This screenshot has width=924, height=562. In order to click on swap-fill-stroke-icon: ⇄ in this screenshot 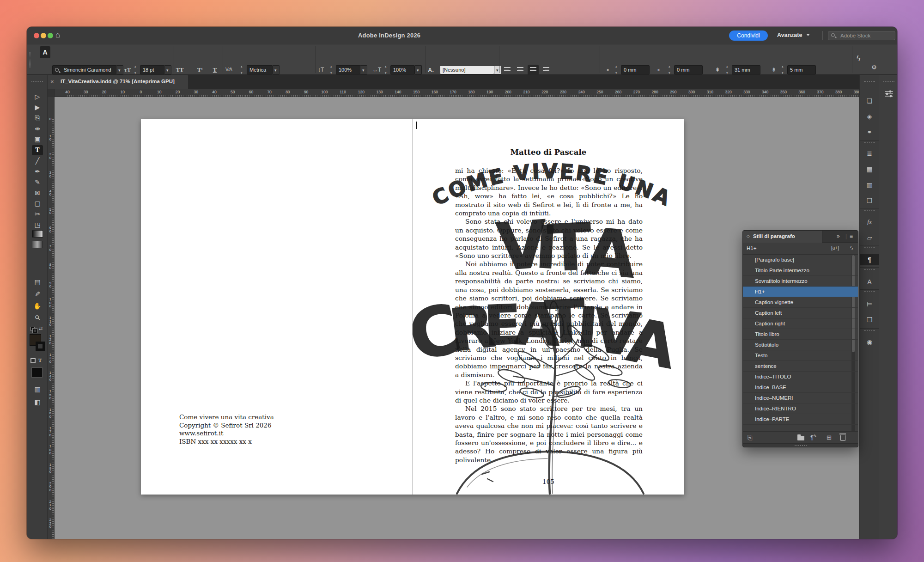, I will do `click(41, 328)`.